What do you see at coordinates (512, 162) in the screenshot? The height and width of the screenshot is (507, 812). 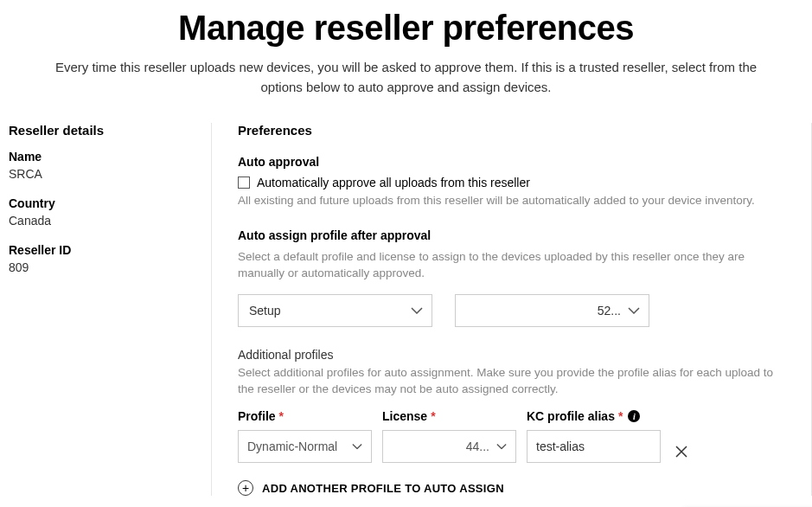 I see `auto-approval-heading: Auto approval` at bounding box center [512, 162].